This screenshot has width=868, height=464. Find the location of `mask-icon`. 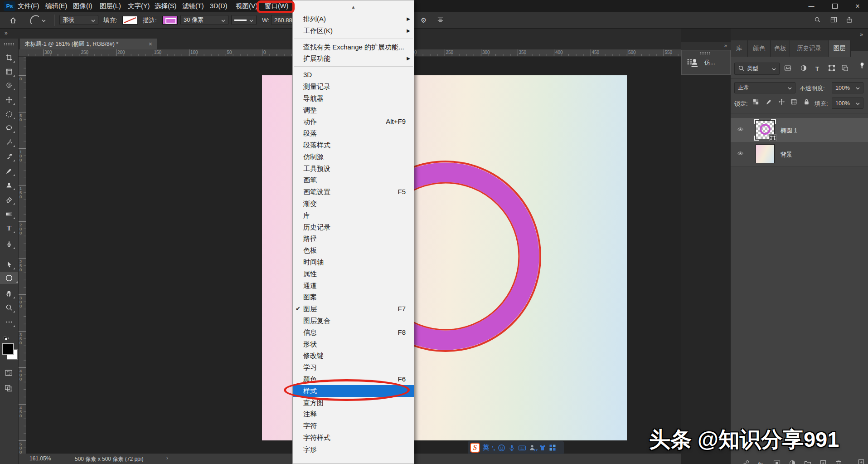

mask-icon is located at coordinates (777, 462).